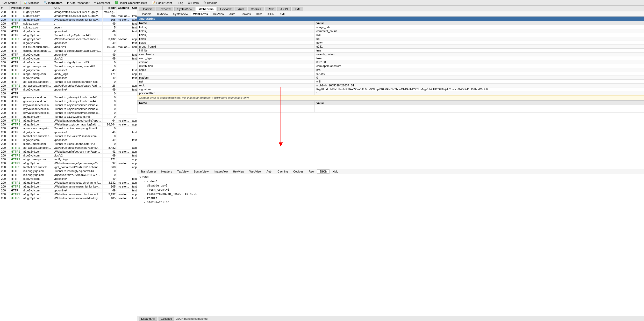 The height and width of the screenshot is (321, 644). I want to click on response-tab-imageview: ImageView, so click(221, 171).